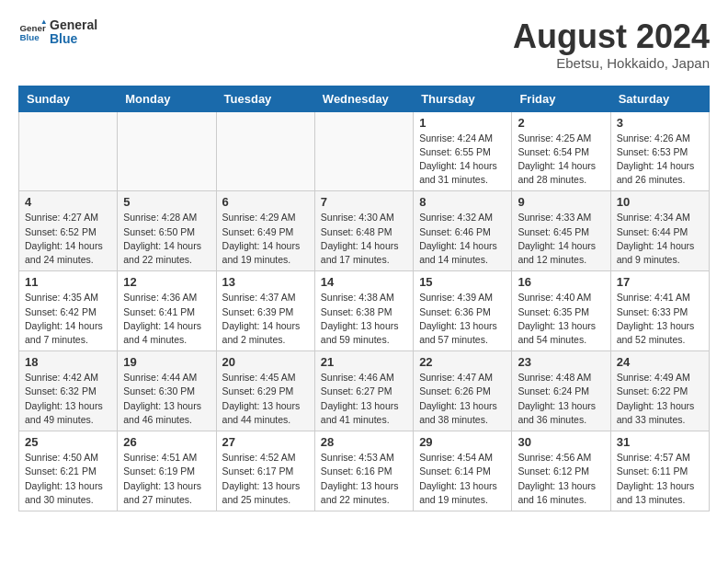 Image resolution: width=728 pixels, height=563 pixels. I want to click on day-number: 31, so click(660, 442).